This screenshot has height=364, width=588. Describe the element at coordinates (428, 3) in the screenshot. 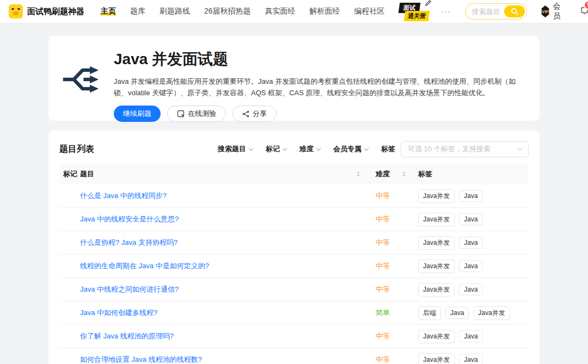

I see `pencil-icon` at that location.